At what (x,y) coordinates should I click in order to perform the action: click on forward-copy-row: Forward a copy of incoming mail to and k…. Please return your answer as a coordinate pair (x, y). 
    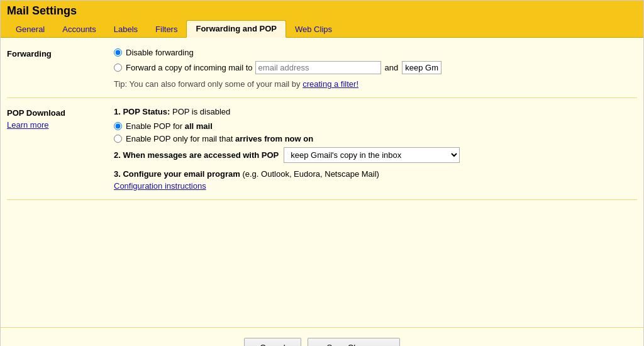
    Looking at the image, I should click on (375, 68).